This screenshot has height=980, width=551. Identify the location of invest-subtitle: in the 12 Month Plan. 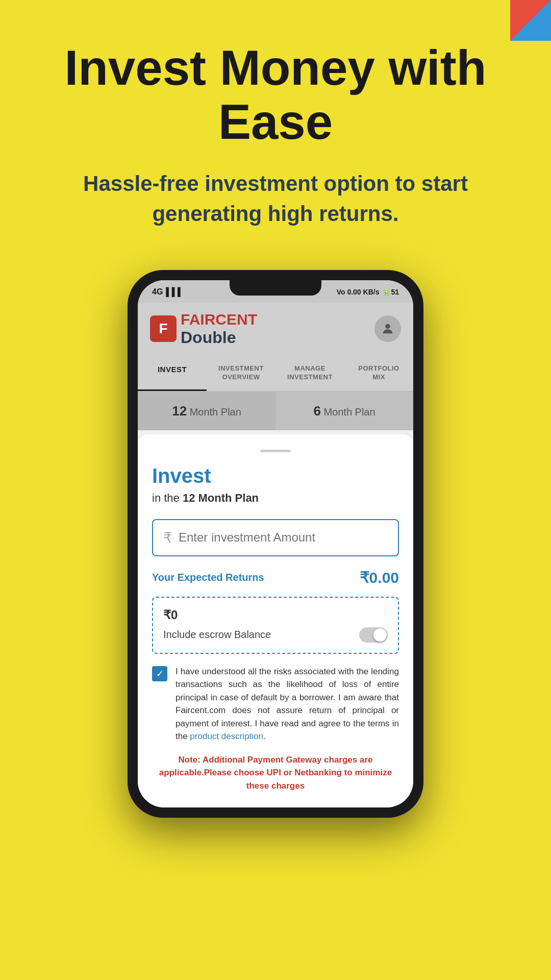
(276, 498).